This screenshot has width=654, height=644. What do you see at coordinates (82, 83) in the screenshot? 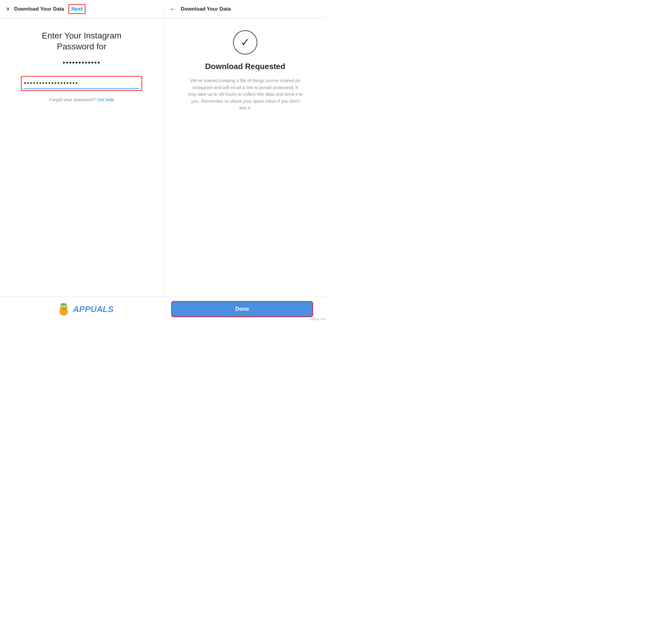
I see `password-input` at bounding box center [82, 83].